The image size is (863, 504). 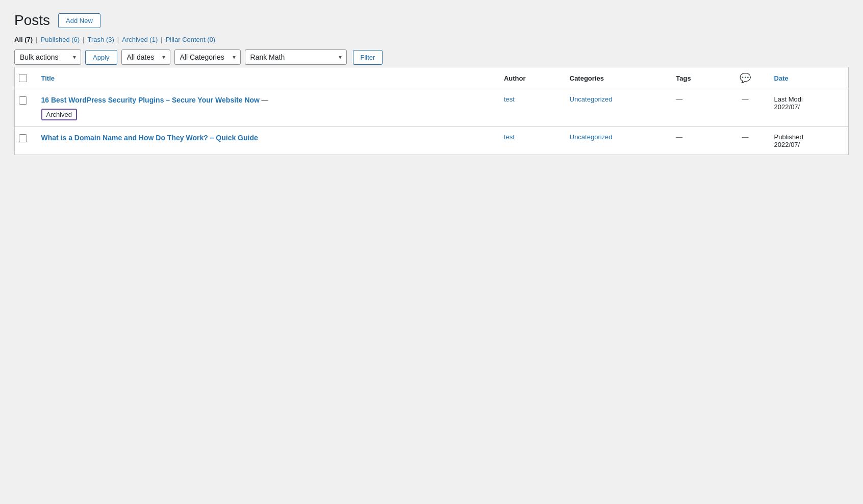 What do you see at coordinates (509, 99) in the screenshot?
I see `row1-author-link: test` at bounding box center [509, 99].